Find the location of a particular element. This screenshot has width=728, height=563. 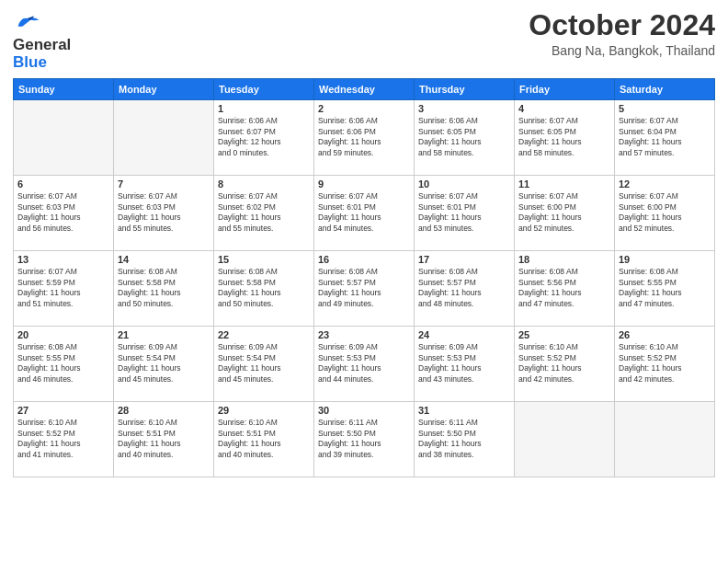

day-cell-w4-d2: 21Sunrise: 6:09 AMSunset: 5:54 PMDayligh… is located at coordinates (164, 364).